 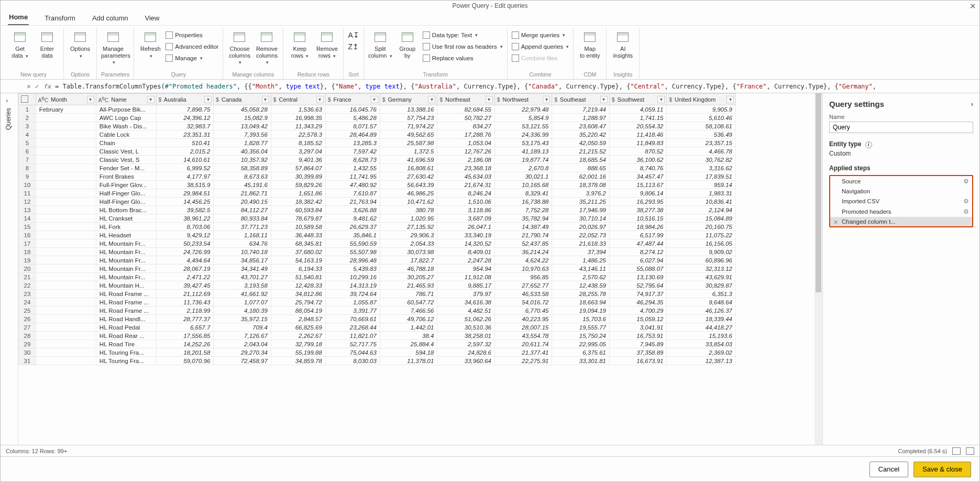 What do you see at coordinates (638, 344) in the screenshot?
I see `cell: 7,945.89` at bounding box center [638, 344].